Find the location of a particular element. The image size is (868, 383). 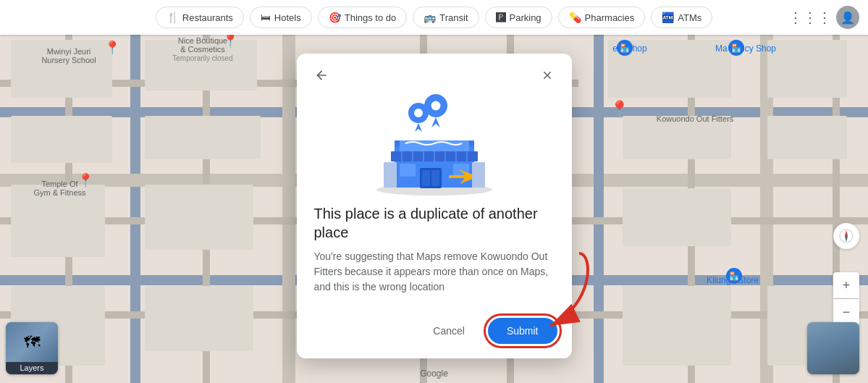

modal-back-button is located at coordinates (321, 75).